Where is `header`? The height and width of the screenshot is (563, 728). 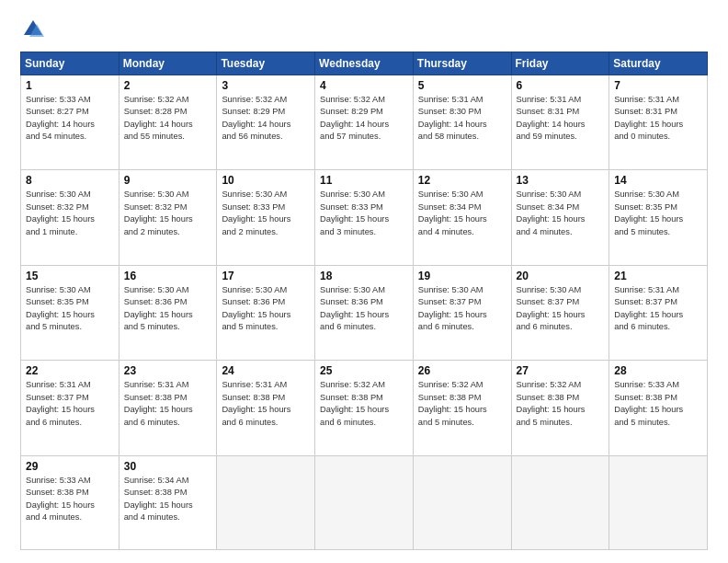 header is located at coordinates (364, 29).